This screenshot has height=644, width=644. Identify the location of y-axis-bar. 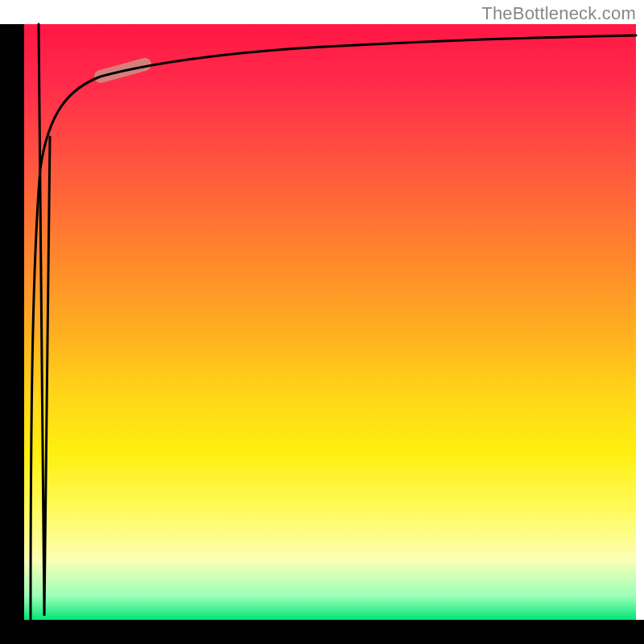
(12, 322).